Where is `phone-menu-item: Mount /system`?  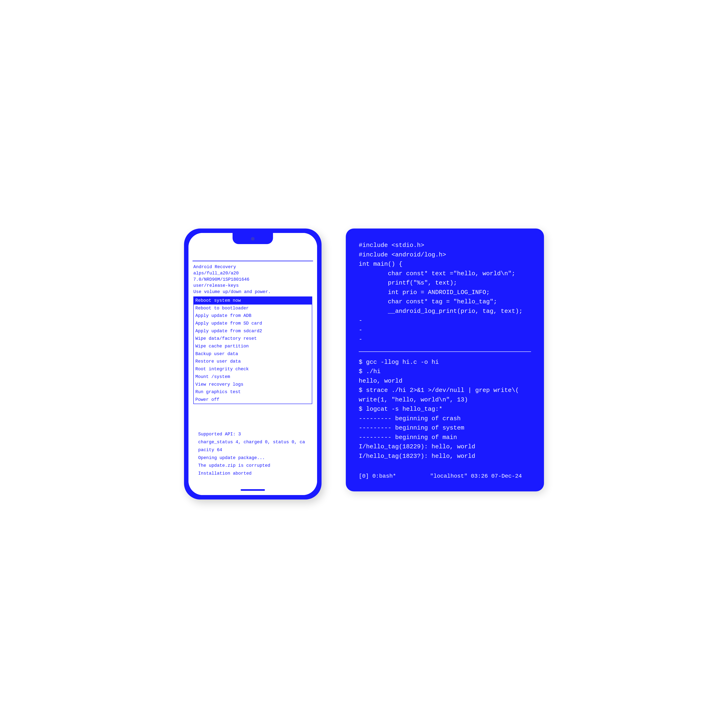 phone-menu-item: Mount /system is located at coordinates (253, 377).